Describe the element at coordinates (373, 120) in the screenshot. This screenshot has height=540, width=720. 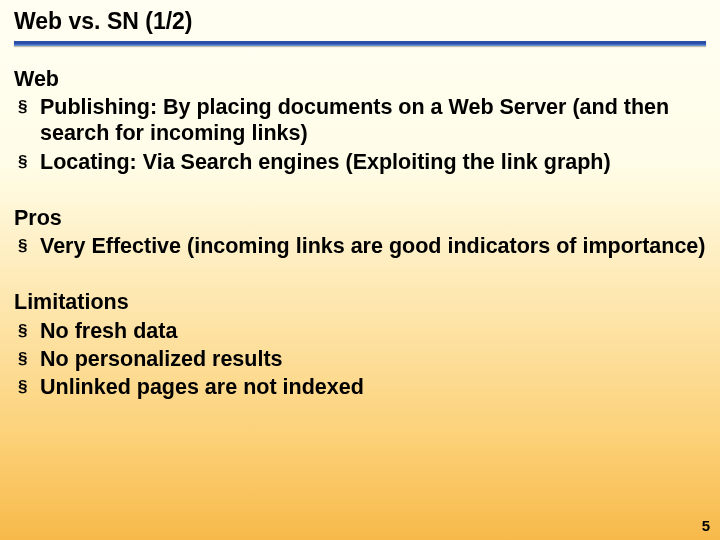
I see `bullet-text: Publishing: By placing documents on a We…` at that location.